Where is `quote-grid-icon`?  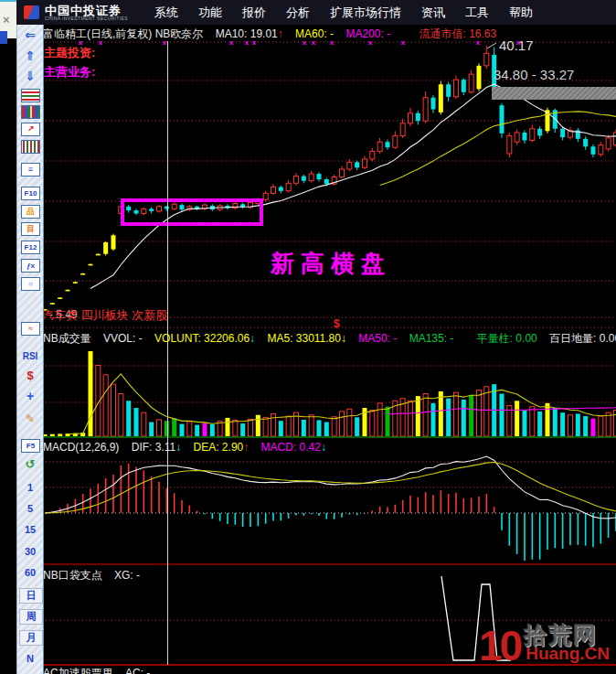 quote-grid-icon is located at coordinates (31, 112).